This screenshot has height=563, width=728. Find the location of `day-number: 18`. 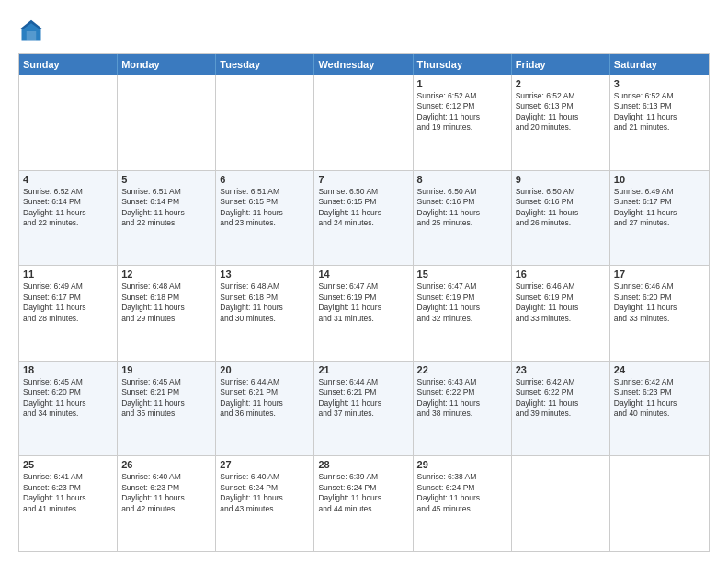

day-number: 18 is located at coordinates (68, 370).